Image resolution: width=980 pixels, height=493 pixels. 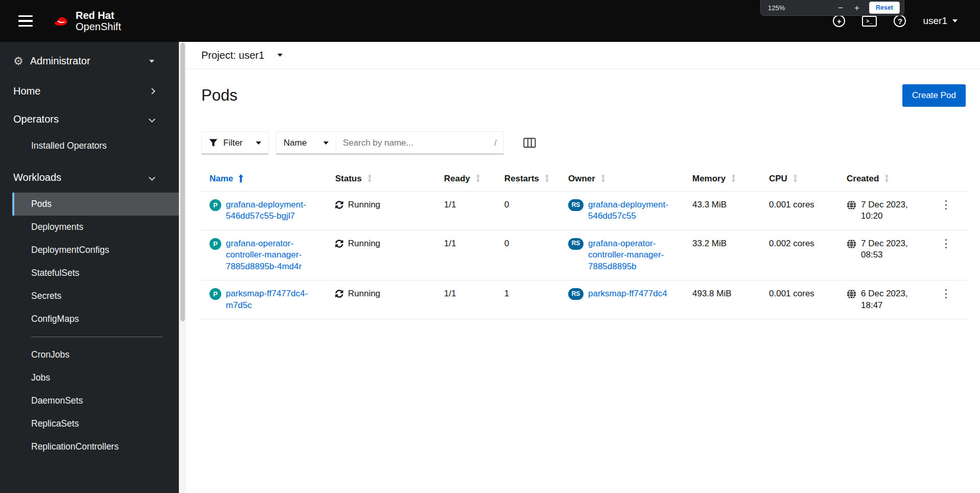 What do you see at coordinates (381, 179) in the screenshot?
I see `column-header-status: Status` at bounding box center [381, 179].